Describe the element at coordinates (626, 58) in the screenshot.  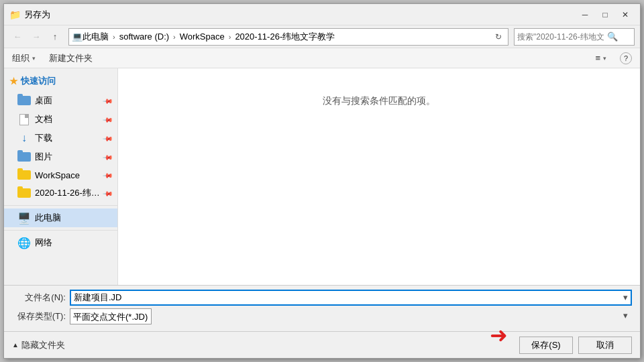
I see `help-button: ?` at that location.